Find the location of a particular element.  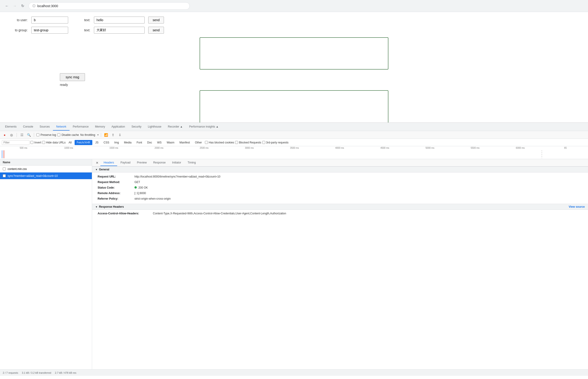

user-input is located at coordinates (50, 20).